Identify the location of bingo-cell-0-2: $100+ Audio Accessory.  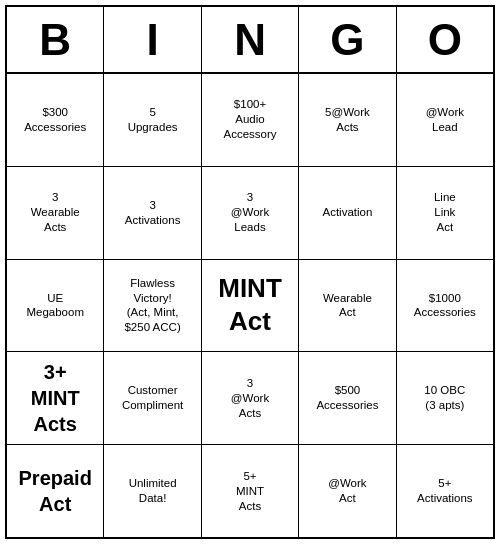
(250, 120).